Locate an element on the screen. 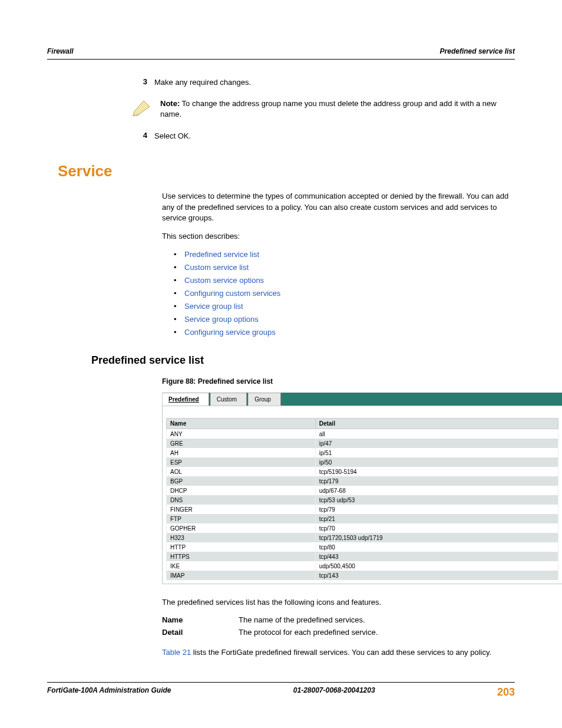 The width and height of the screenshot is (562, 728). cell-name: GOPHER is located at coordinates (242, 528).